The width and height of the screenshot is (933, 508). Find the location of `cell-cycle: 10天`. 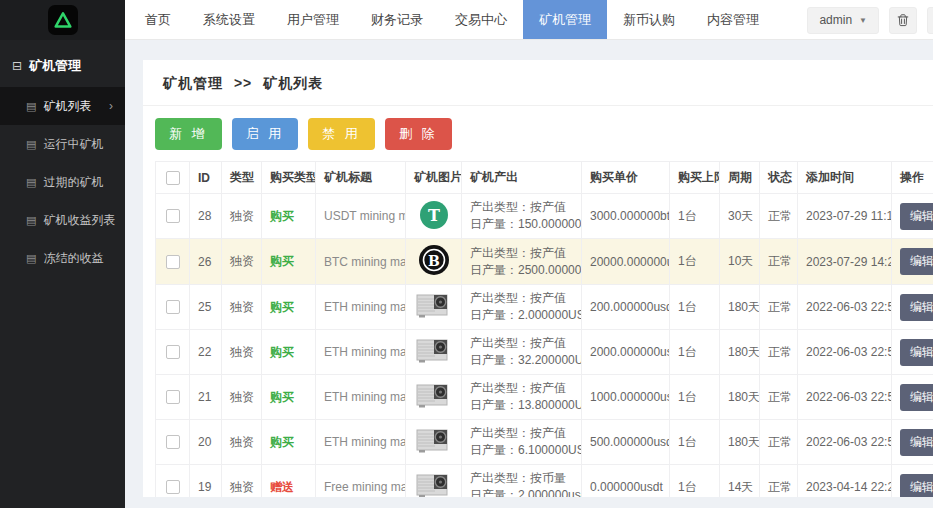

cell-cycle: 10天 is located at coordinates (740, 262).